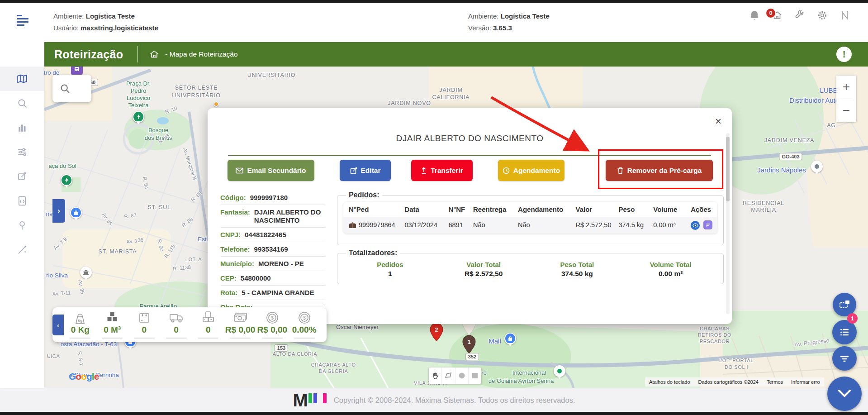 This screenshot has width=868, height=415. Describe the element at coordinates (475, 376) in the screenshot. I see `rectangle-tool` at that location.